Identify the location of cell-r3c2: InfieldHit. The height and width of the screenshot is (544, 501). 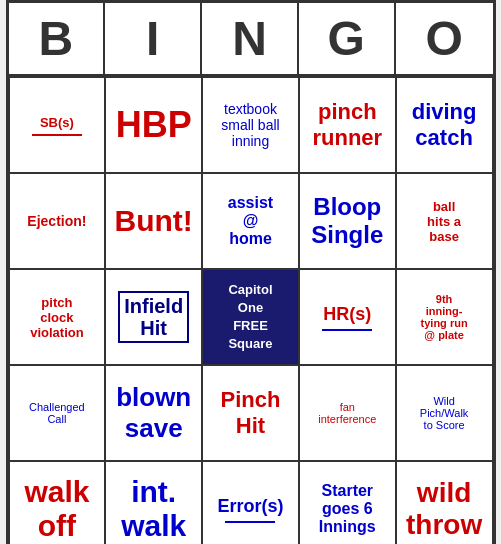
(154, 317).